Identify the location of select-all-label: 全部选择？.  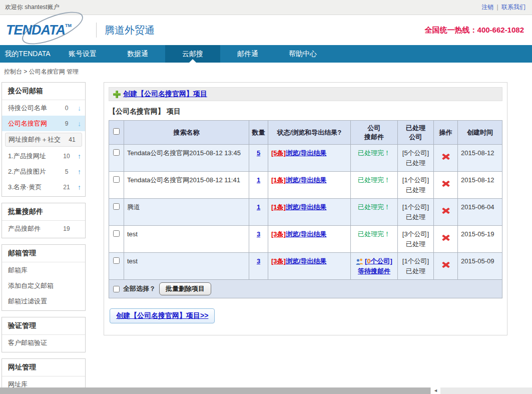
(139, 289).